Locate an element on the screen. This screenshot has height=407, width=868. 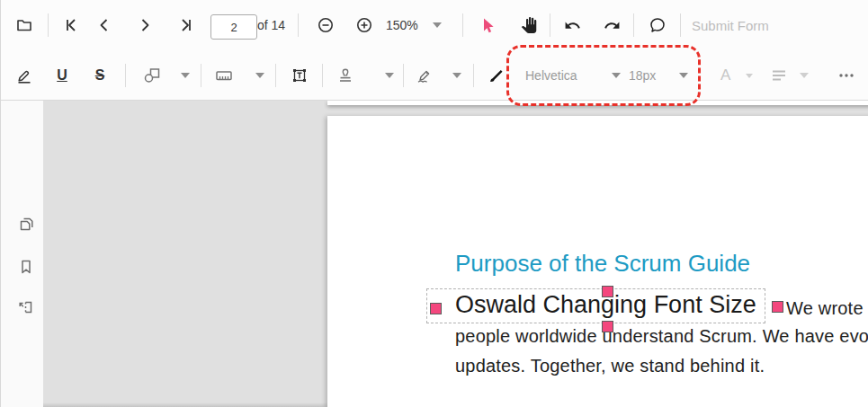
body-text-line3: updates. Together, we stand behind it. is located at coordinates (610, 366).